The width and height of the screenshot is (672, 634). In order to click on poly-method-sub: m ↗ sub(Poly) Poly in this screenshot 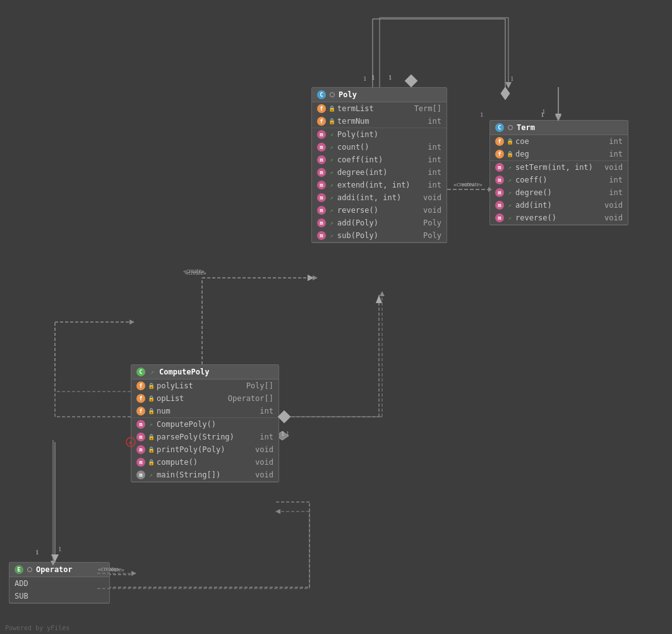, I will do `click(379, 236)`.